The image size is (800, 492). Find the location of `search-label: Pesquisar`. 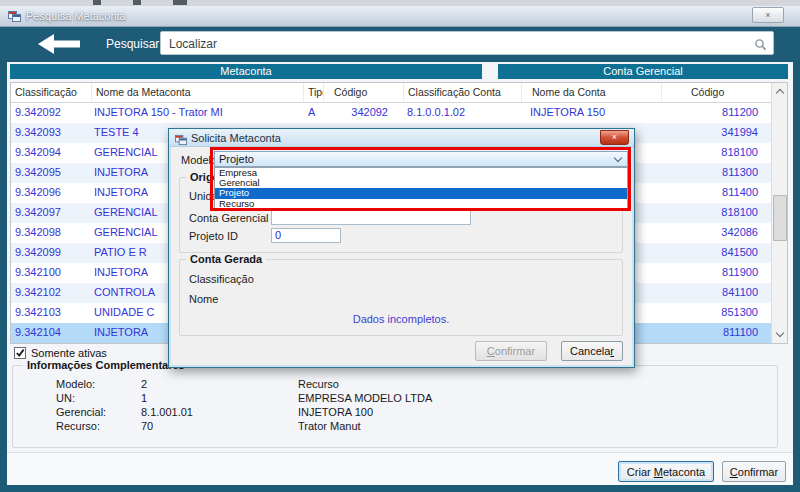

search-label: Pesquisar is located at coordinates (132, 44).